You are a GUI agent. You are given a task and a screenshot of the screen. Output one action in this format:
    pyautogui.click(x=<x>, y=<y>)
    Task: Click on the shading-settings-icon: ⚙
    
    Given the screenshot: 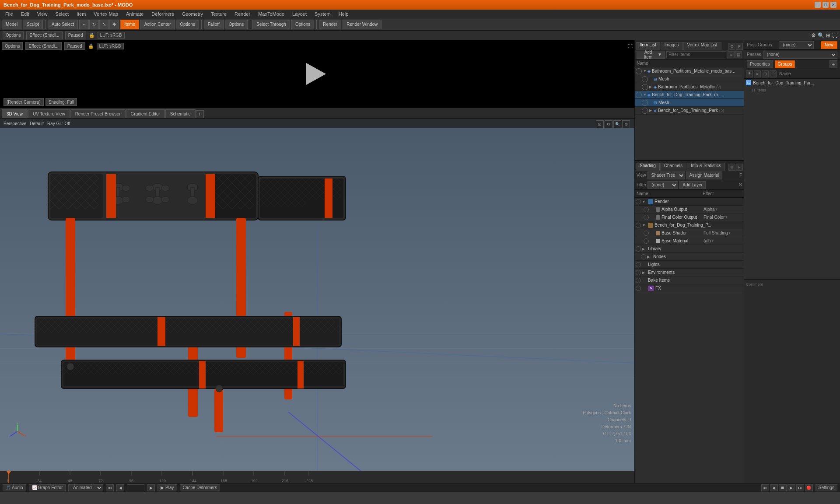 What is the action you would take?
    pyautogui.click(x=732, y=167)
    